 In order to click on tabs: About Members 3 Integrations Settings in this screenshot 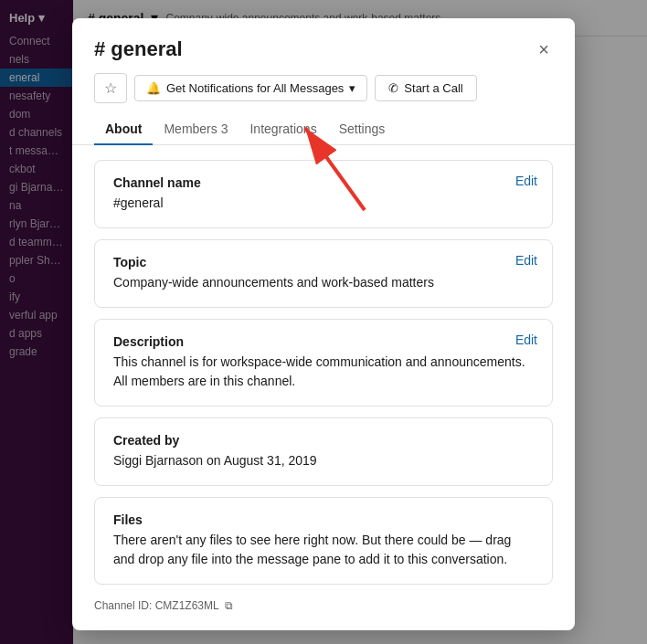, I will do `click(324, 130)`.